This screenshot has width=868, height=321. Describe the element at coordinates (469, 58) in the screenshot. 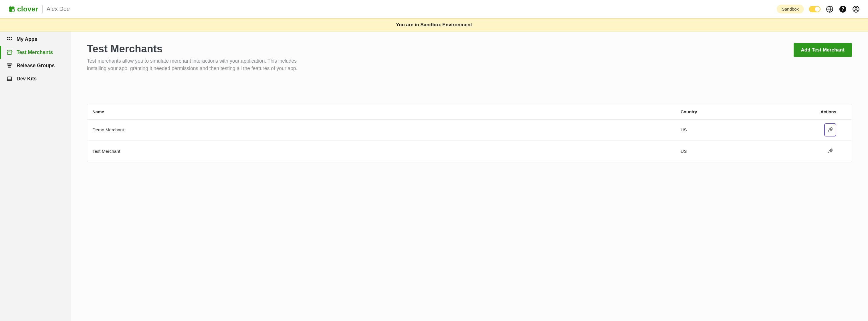

I see `page-header: Test Merchants Test merchants allow you …` at that location.